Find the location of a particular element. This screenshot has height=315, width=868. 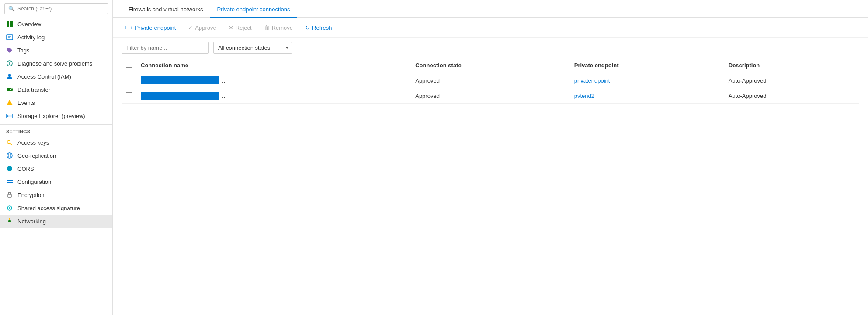

dropdown-wrapper: All connection states Approved Pending R… is located at coordinates (253, 48).